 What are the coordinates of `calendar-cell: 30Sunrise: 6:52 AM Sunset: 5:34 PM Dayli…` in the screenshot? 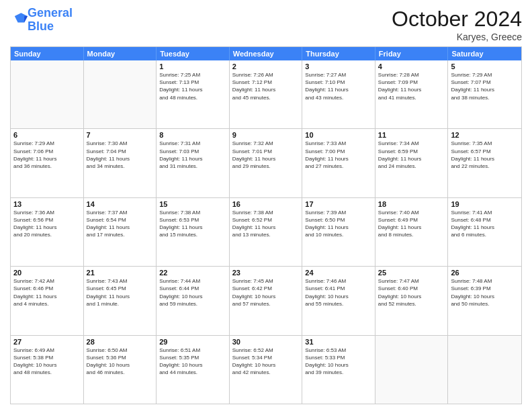 It's located at (266, 369).